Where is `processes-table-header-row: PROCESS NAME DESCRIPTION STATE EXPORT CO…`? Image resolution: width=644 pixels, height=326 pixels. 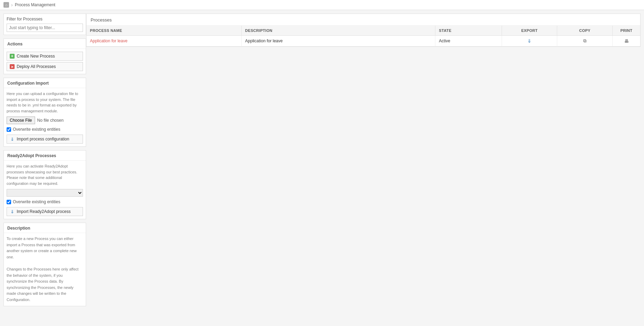 processes-table-header-row: PROCESS NAME DESCRIPTION STATE EXPORT CO… is located at coordinates (363, 31).